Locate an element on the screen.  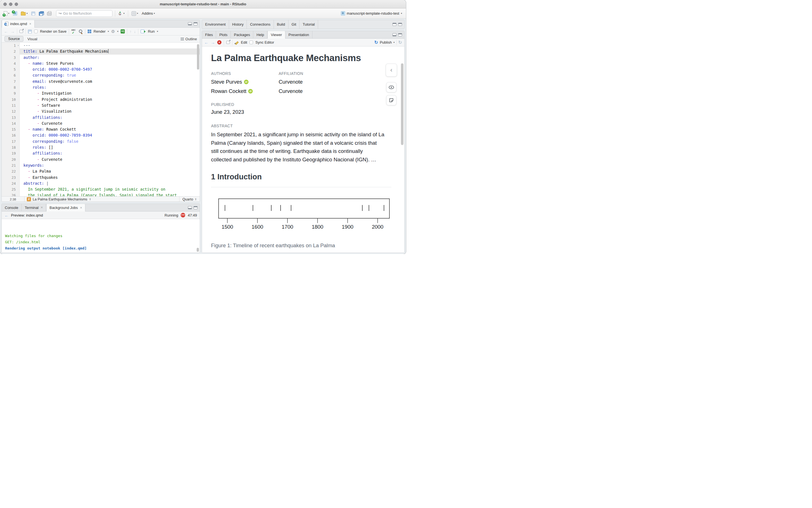
tab-index-qmd: index.qmd × is located at coordinates (18, 24).